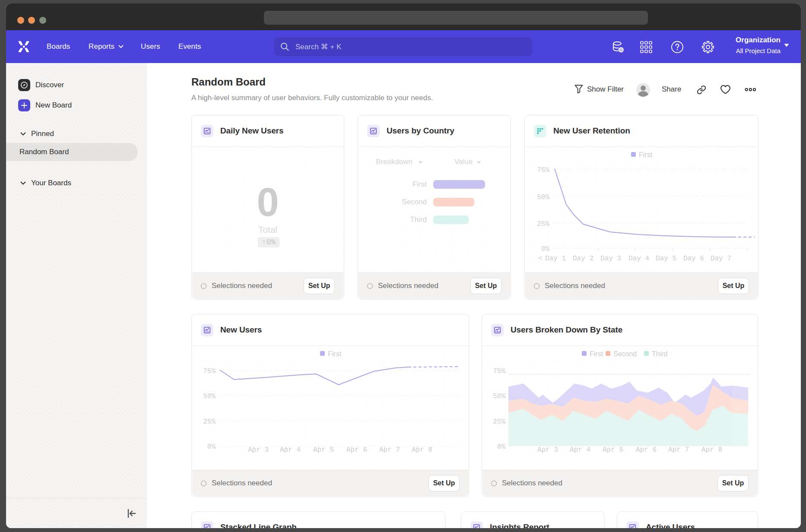 Image resolution: width=806 pixels, height=532 pixels. Describe the element at coordinates (660, 354) in the screenshot. I see `svg-text: Third` at that location.